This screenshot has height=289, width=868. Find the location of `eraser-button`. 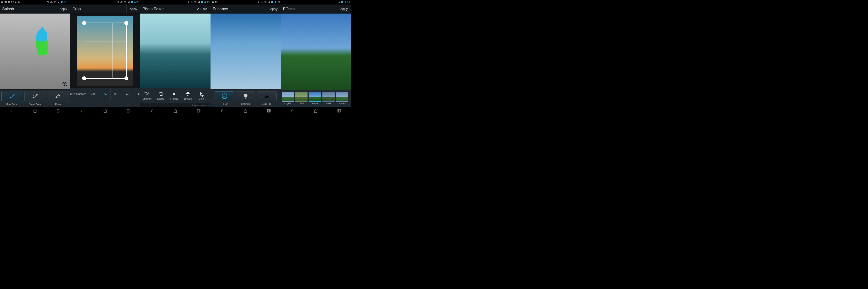

eraser-button is located at coordinates (58, 96).